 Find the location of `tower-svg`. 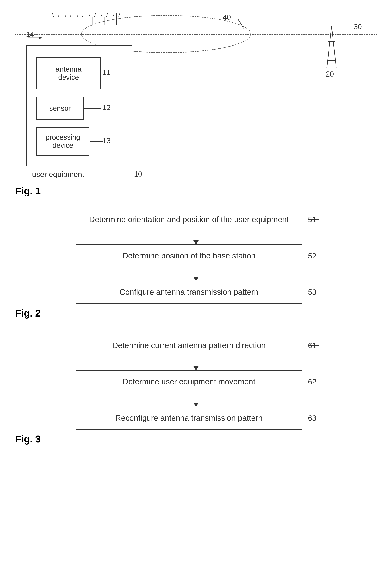

tower-svg is located at coordinates (332, 49).